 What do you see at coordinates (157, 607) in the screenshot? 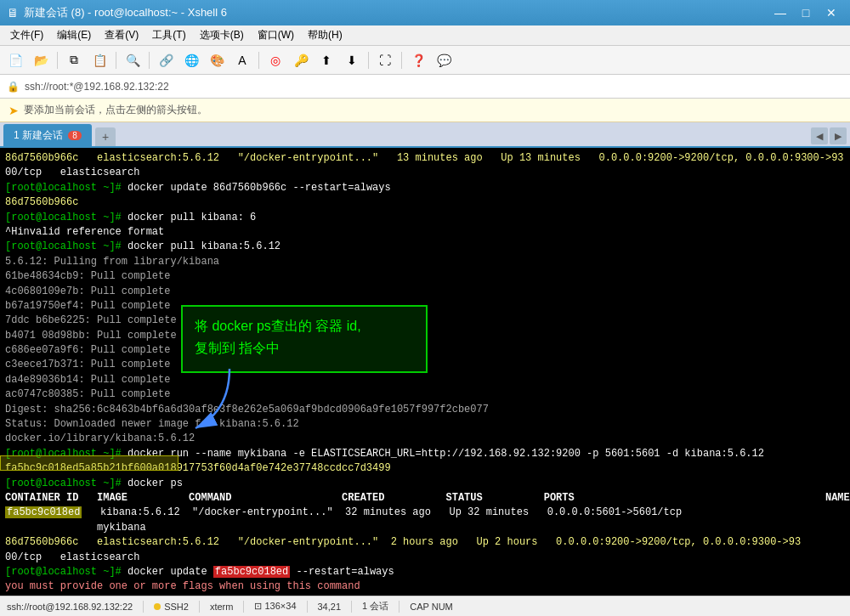
I see `status-dot-ssh` at bounding box center [157, 607].